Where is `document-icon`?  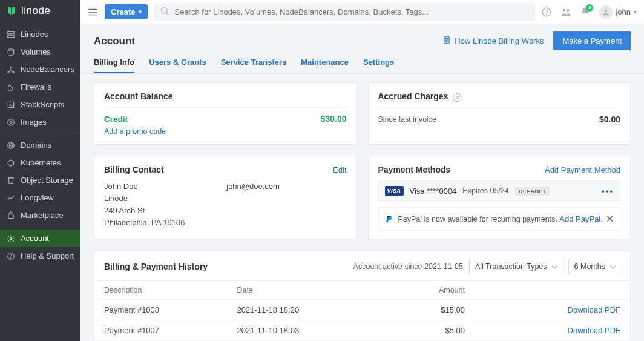
document-icon is located at coordinates (447, 41).